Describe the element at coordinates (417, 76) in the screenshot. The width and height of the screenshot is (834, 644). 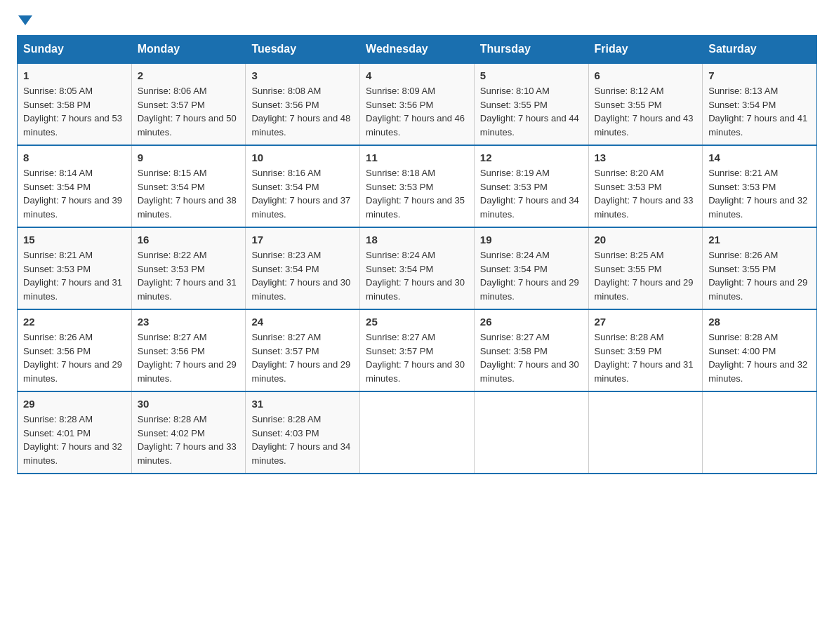
I see `day-number: 4` at that location.